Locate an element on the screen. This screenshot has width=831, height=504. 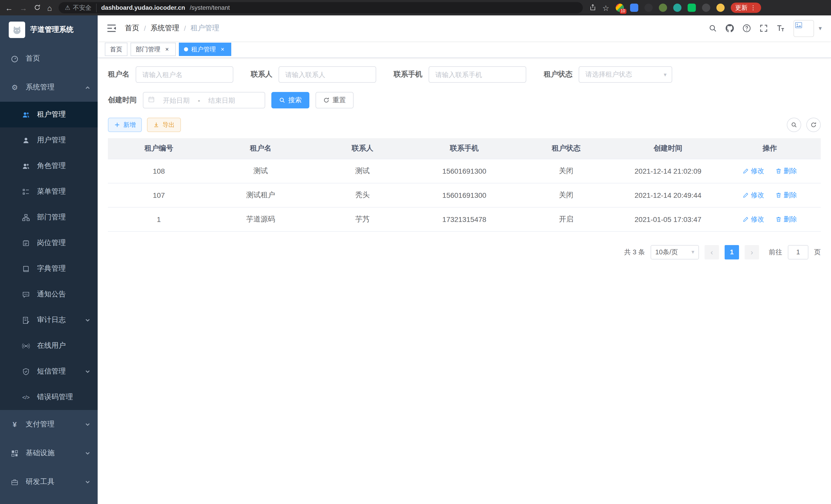
reload-icon is located at coordinates (37, 7).